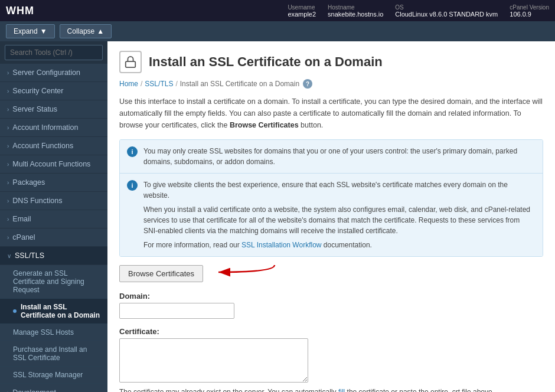 The height and width of the screenshot is (392, 555). What do you see at coordinates (54, 110) in the screenshot?
I see `sidebar-item-server-status: › Server Status` at bounding box center [54, 110].